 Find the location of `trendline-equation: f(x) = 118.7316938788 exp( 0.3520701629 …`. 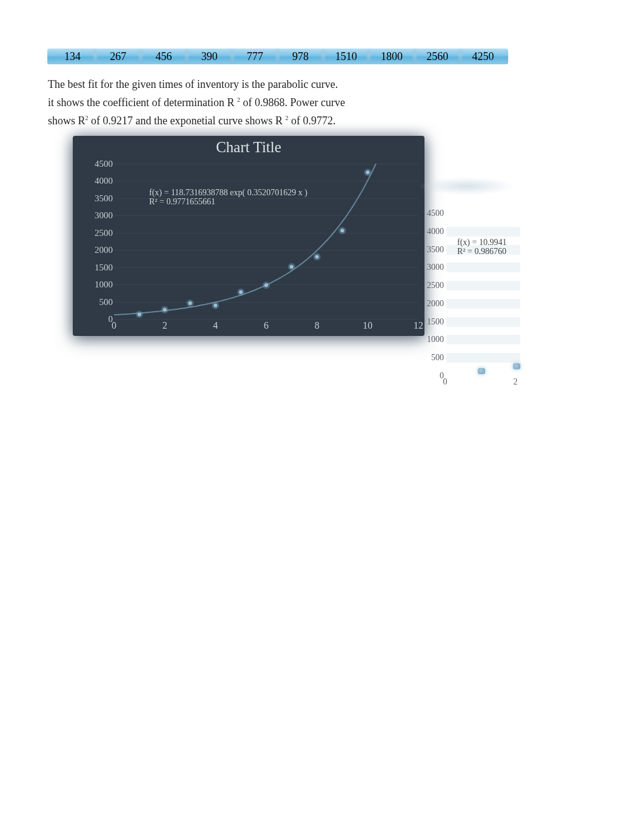

trendline-equation: f(x) = 118.7316938788 exp( 0.3520701629 … is located at coordinates (228, 197).